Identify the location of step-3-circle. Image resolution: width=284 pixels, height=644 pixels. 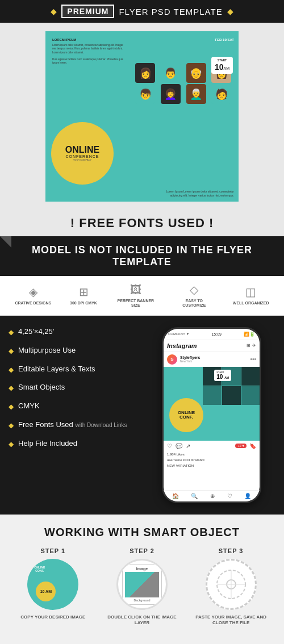
(231, 584).